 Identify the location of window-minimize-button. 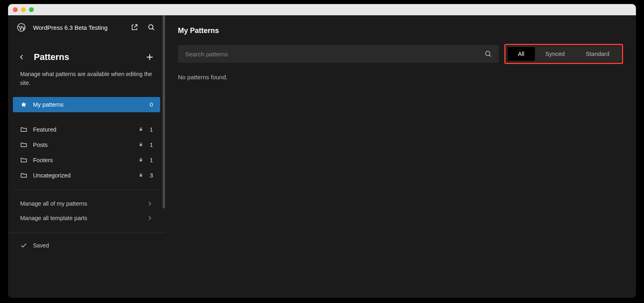
(23, 10).